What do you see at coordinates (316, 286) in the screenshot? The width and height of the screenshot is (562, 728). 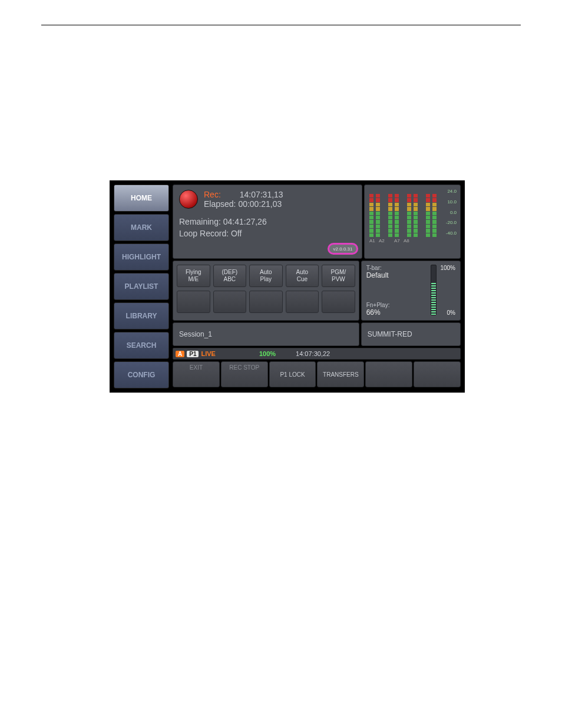 I see `main-area: Rec: 14:07:31,13 Elapsed: 00:00:21,03 Re…` at bounding box center [316, 286].